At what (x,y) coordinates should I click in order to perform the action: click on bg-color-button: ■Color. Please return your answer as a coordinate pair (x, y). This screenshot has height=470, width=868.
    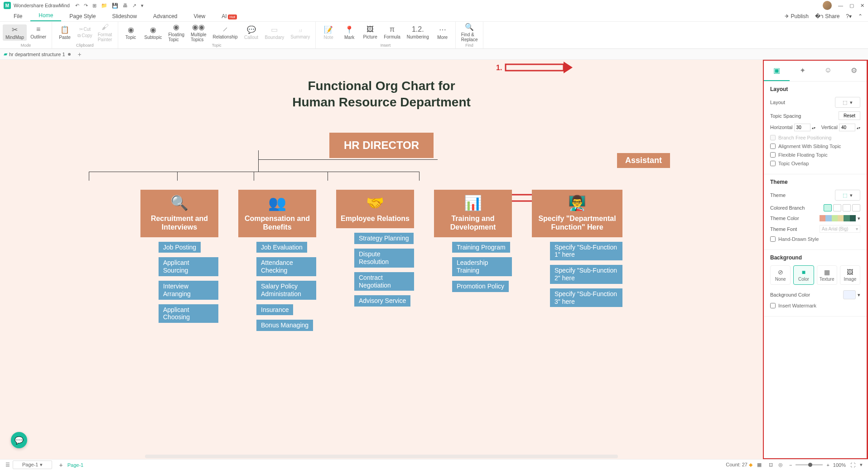
    Looking at the image, I should click on (804, 275).